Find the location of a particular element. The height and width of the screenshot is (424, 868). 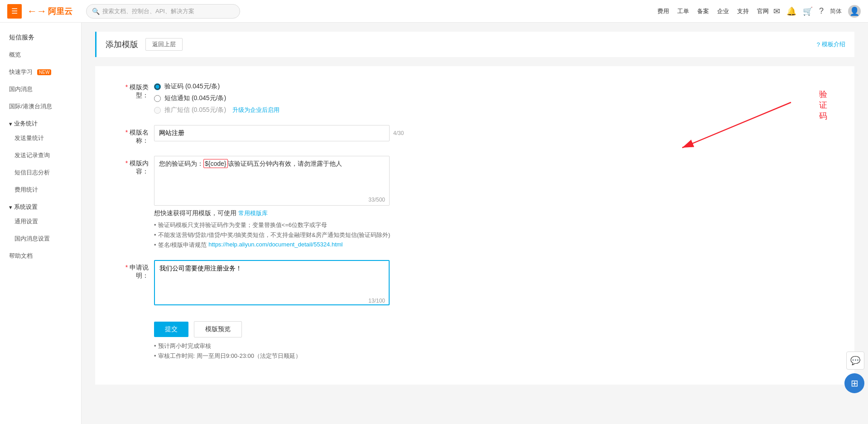

avatar: 👤 is located at coordinates (854, 11).